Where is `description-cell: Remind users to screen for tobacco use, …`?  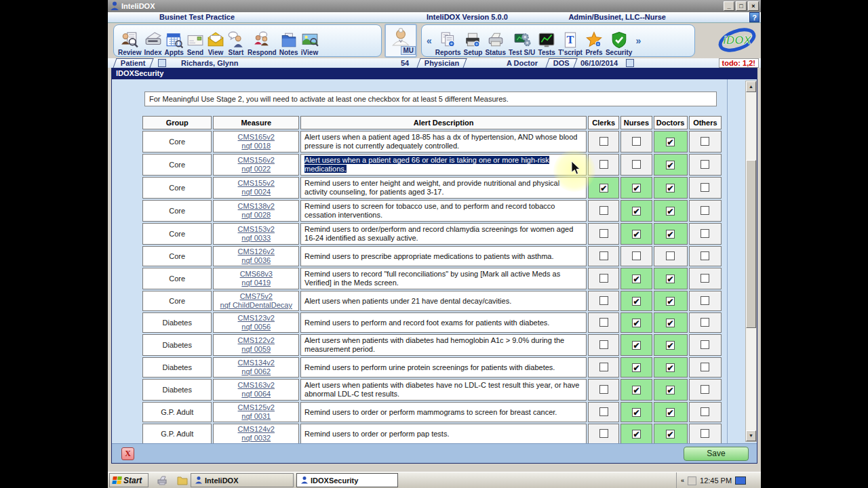 description-cell: Remind users to screen for tobacco use, … is located at coordinates (443, 211).